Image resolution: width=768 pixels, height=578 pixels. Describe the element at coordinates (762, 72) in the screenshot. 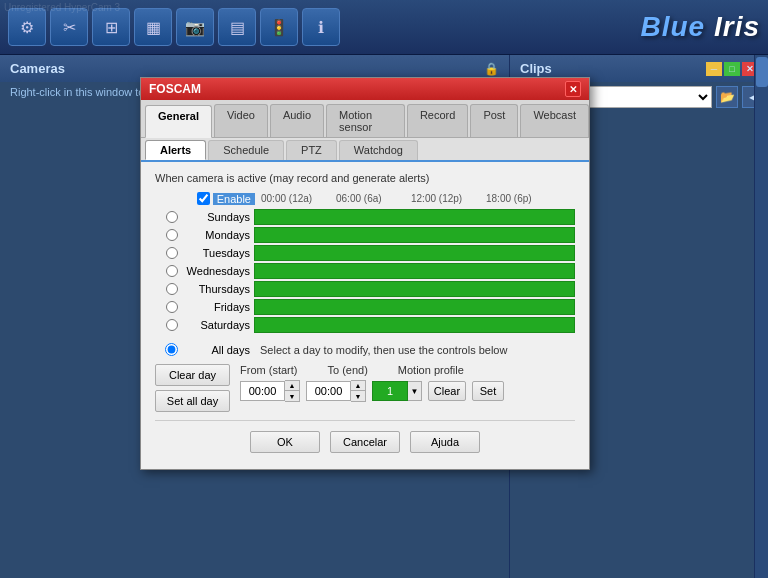

I see `scrollbar-thumb` at that location.